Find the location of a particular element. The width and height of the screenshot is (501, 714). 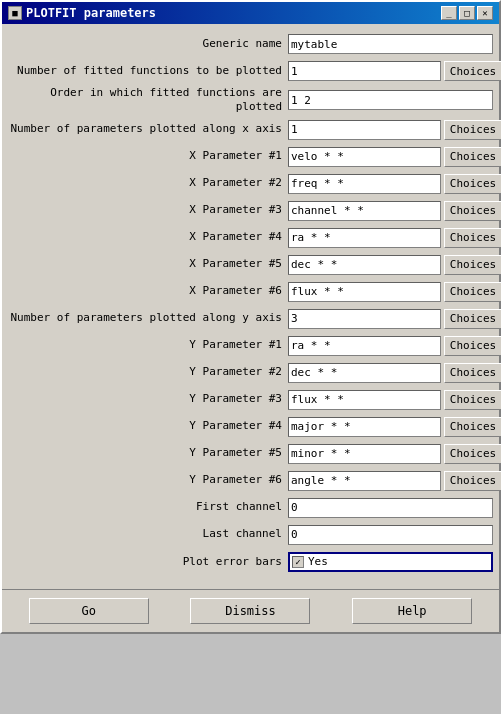

num-functions-label: Number of fitted functions to be plotted is located at coordinates (148, 71).